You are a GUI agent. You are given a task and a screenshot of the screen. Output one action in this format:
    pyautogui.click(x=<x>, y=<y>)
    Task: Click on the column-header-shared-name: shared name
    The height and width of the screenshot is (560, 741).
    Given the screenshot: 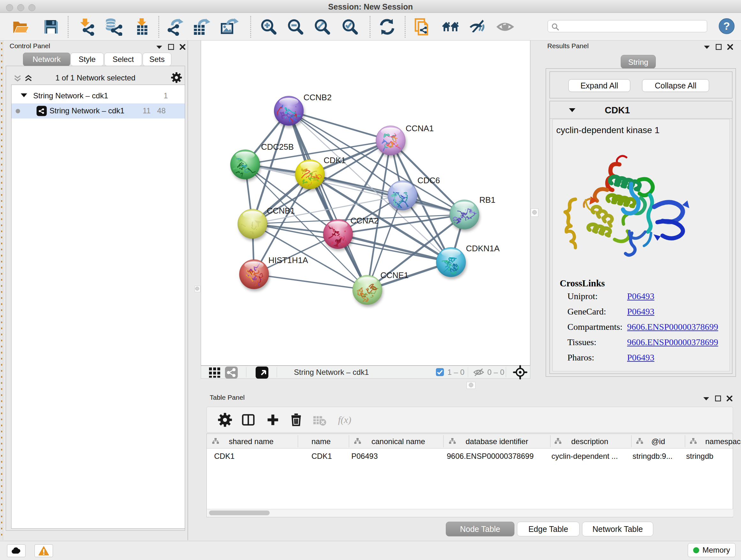 What is the action you would take?
    pyautogui.click(x=251, y=442)
    